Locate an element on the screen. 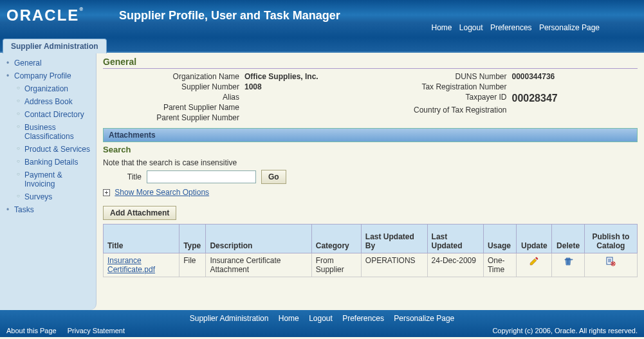  search-title-input is located at coordinates (201, 177).